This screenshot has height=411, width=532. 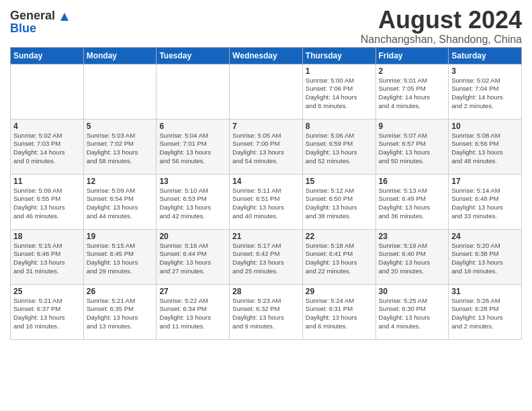 I want to click on day-number: 5, so click(x=120, y=126).